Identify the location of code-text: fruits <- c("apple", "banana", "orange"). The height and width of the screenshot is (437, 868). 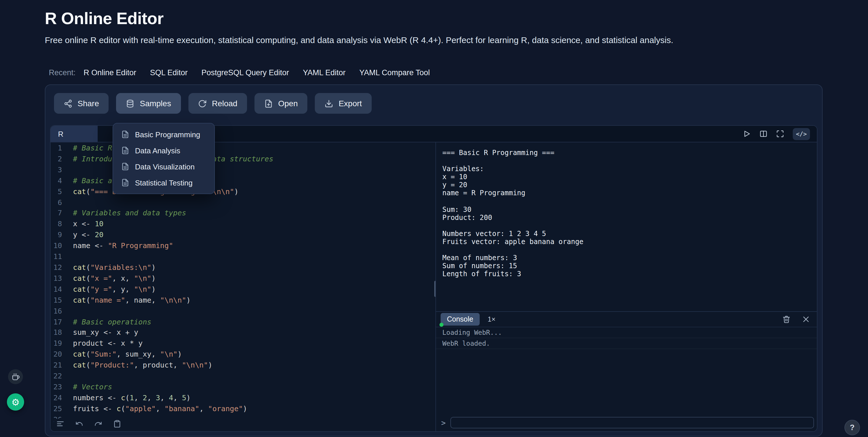
(155, 409).